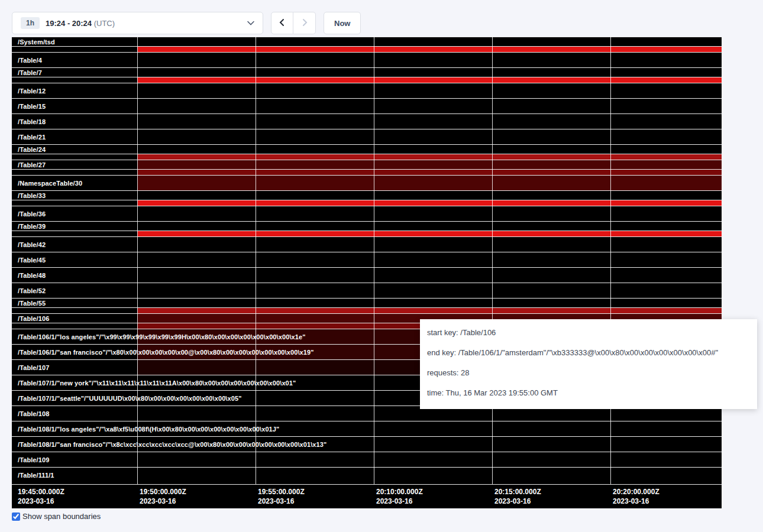 The height and width of the screenshot is (532, 763). I want to click on span-label: /Table/24, so click(32, 150).